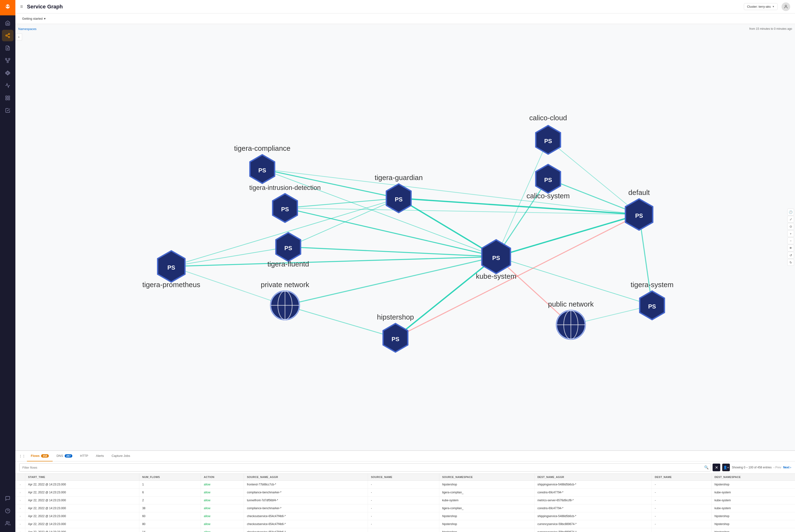 The image size is (795, 532). Describe the element at coordinates (121, 456) in the screenshot. I see `tab-capture-jobs: Capture Jobs` at that location.